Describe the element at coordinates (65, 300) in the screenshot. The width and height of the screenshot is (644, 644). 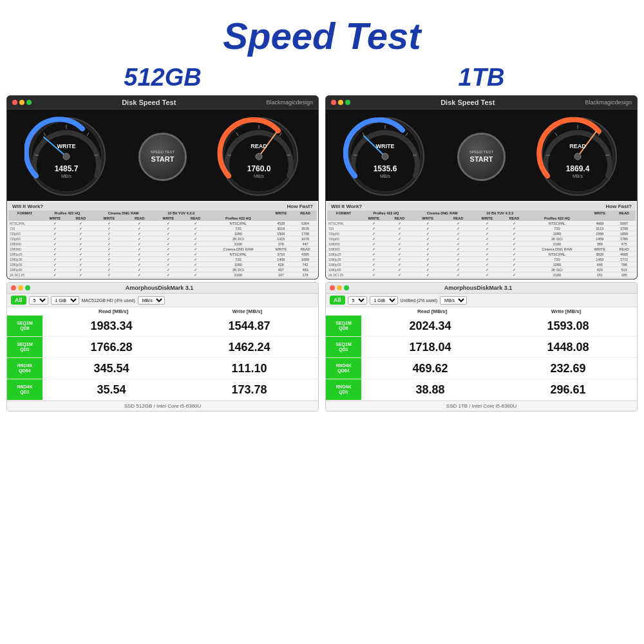
I see `left-size-select: 1 GiB` at that location.